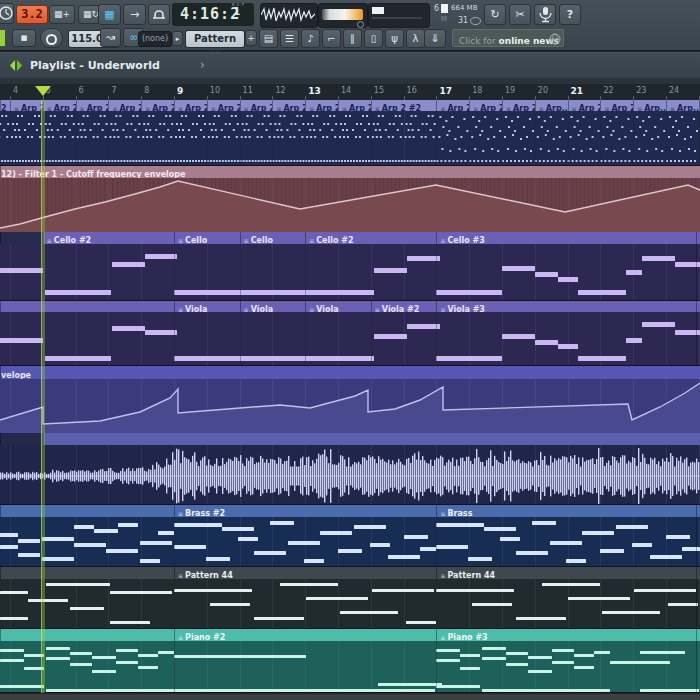  I want to click on clip-viola-2: ≡Viola #2, so click(404, 306).